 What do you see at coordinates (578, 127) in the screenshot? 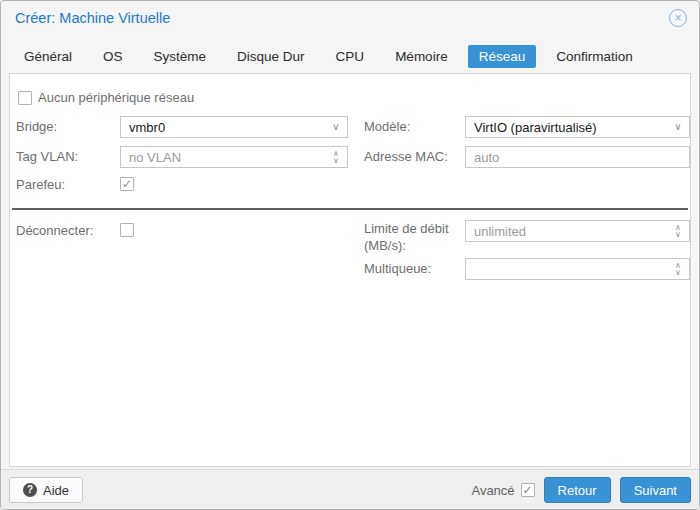
I see `model-combo: ∨` at bounding box center [578, 127].